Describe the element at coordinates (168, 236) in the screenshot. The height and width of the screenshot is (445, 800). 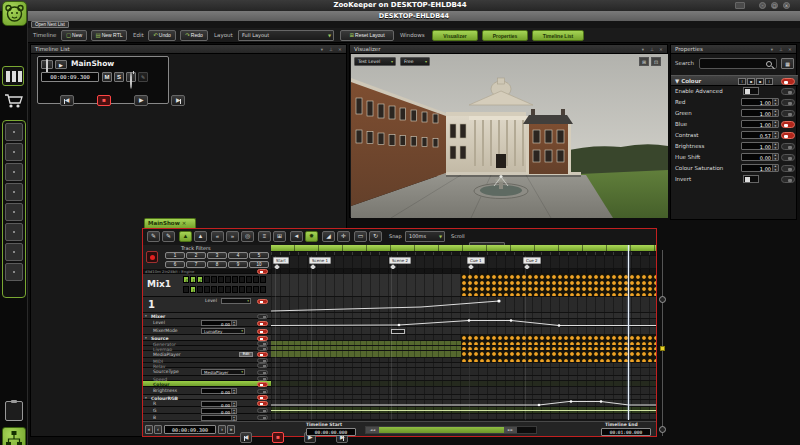
I see `tool-multi-edit: ✎` at that location.